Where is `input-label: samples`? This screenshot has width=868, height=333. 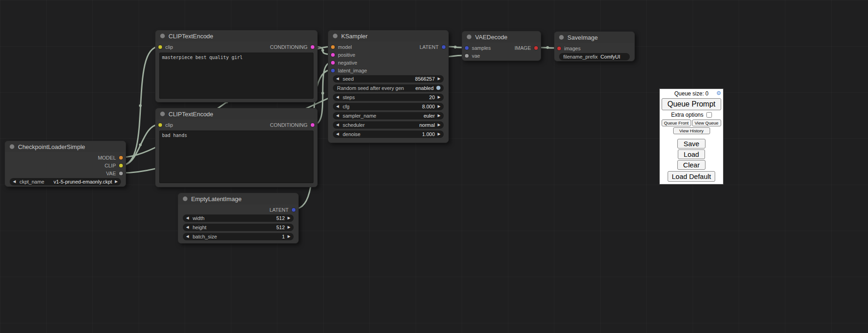 input-label: samples is located at coordinates (481, 48).